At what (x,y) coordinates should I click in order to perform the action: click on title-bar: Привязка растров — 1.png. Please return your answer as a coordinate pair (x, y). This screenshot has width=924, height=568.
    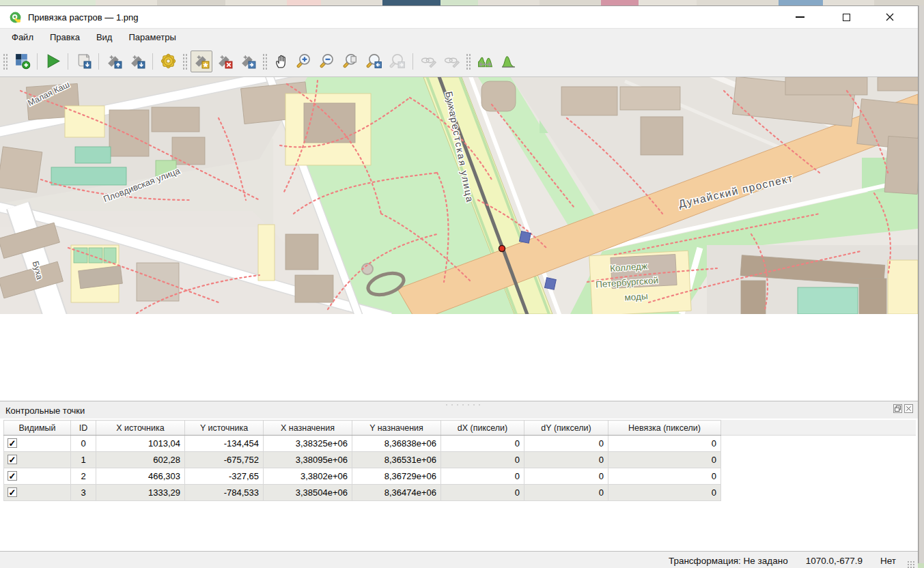
    Looking at the image, I should click on (459, 17).